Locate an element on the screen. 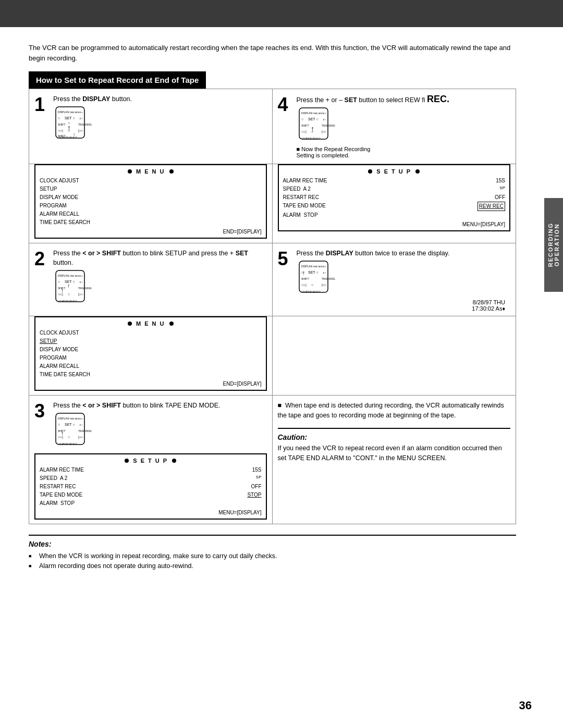 This screenshot has height=728, width=563. step-4-setup-header: S E T U P is located at coordinates (394, 171).